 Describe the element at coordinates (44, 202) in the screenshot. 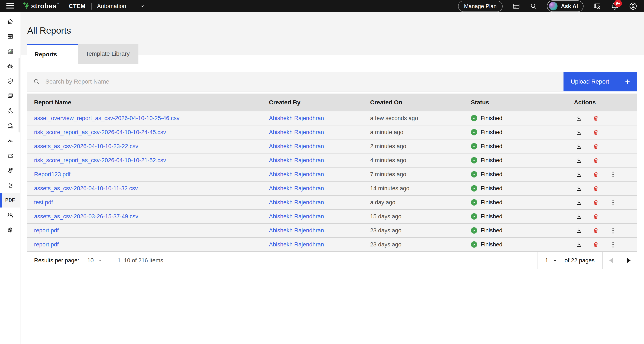

I see `report-name-link: test.pdf` at that location.